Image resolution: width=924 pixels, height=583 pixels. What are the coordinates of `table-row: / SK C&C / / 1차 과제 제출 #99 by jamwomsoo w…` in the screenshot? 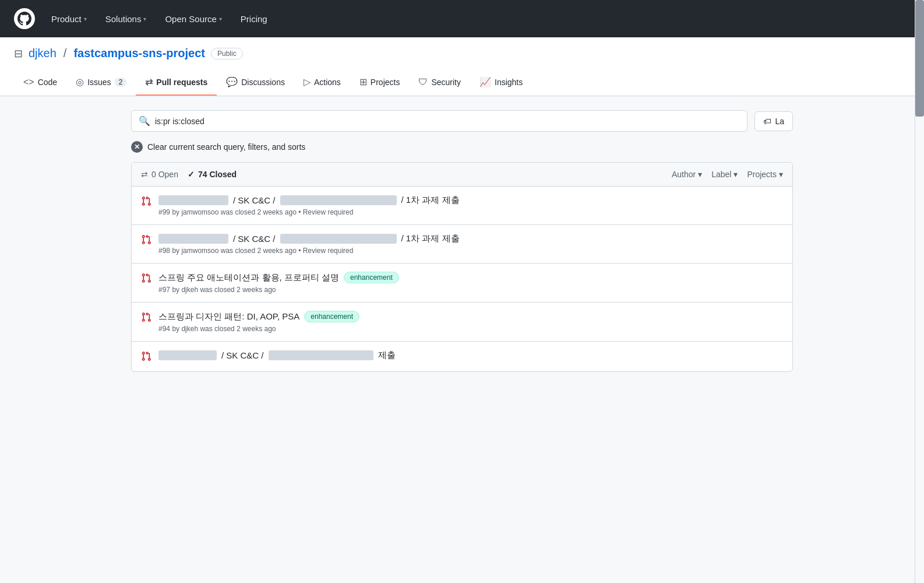 It's located at (462, 206).